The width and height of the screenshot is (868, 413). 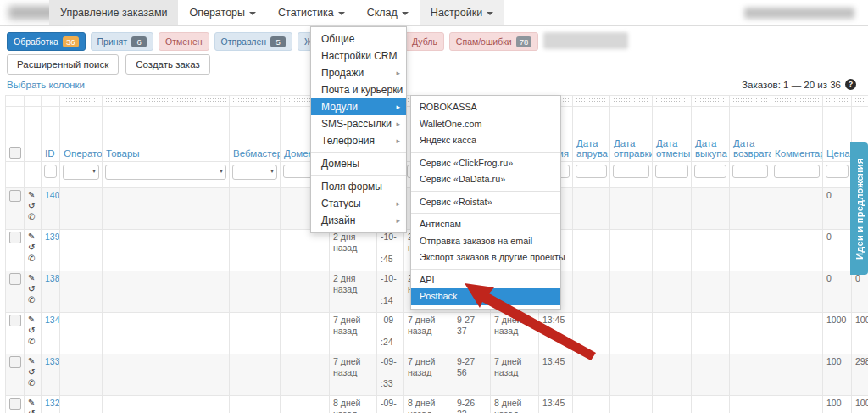 I want to click on filter-input-aprove, so click(x=592, y=171).